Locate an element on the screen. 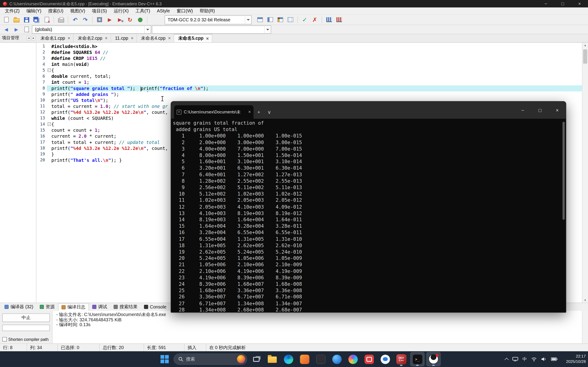  menu-item-4: 项目(S) is located at coordinates (99, 11).